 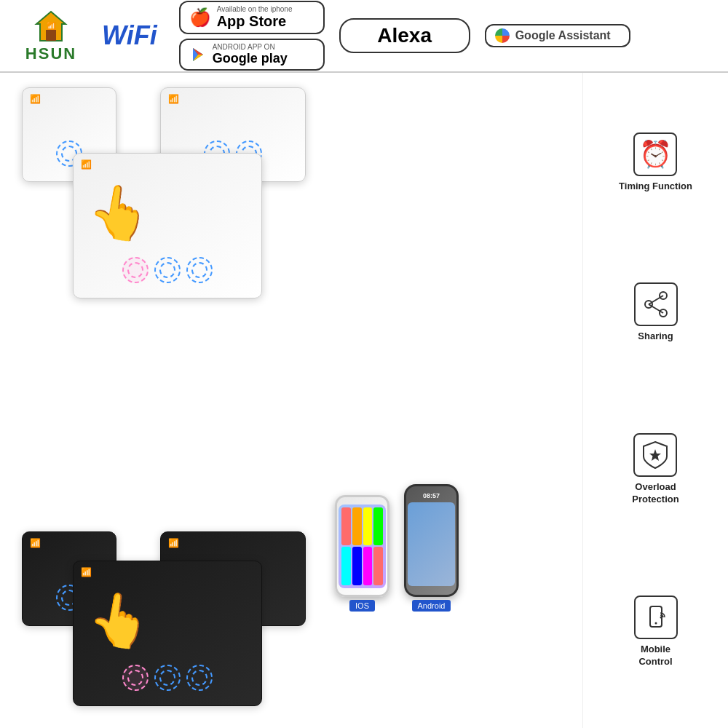 What do you see at coordinates (167, 270) in the screenshot?
I see `touch-btns-sw3` at bounding box center [167, 270].